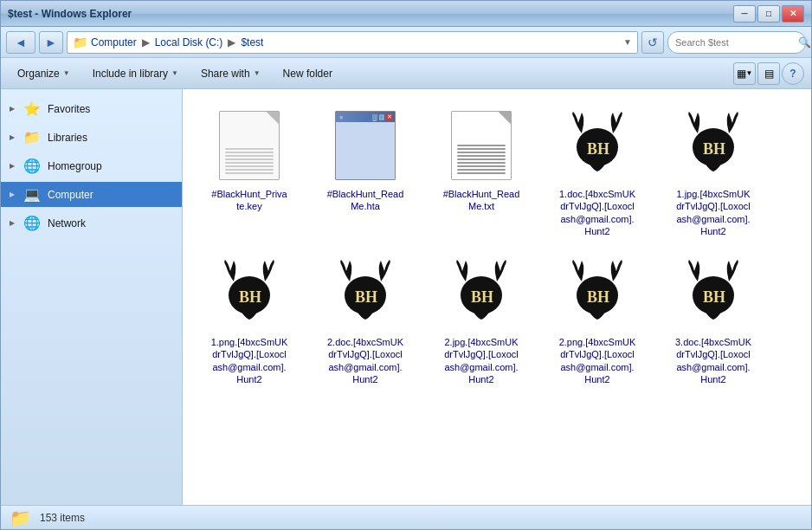 The width and height of the screenshot is (812, 530). I want to click on path-sep-2: ▶, so click(232, 42).